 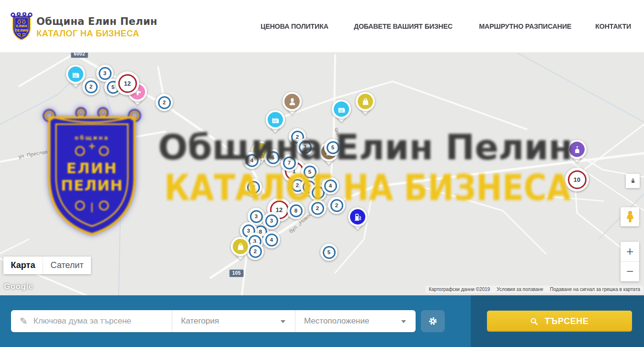 I want to click on cluster-marker: 7, so click(x=289, y=163).